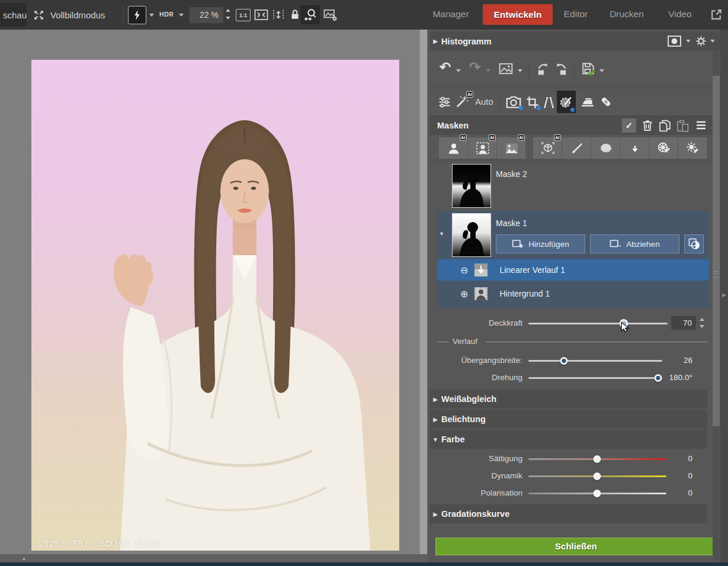  Describe the element at coordinates (206, 15) in the screenshot. I see `zoom-input: 22 %` at that location.